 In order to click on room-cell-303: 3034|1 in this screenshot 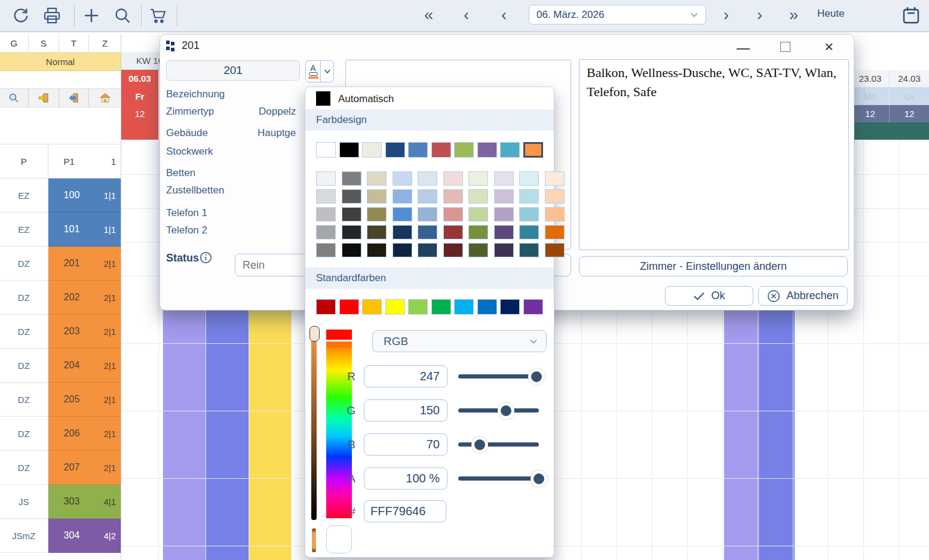, I will do `click(85, 501)`.